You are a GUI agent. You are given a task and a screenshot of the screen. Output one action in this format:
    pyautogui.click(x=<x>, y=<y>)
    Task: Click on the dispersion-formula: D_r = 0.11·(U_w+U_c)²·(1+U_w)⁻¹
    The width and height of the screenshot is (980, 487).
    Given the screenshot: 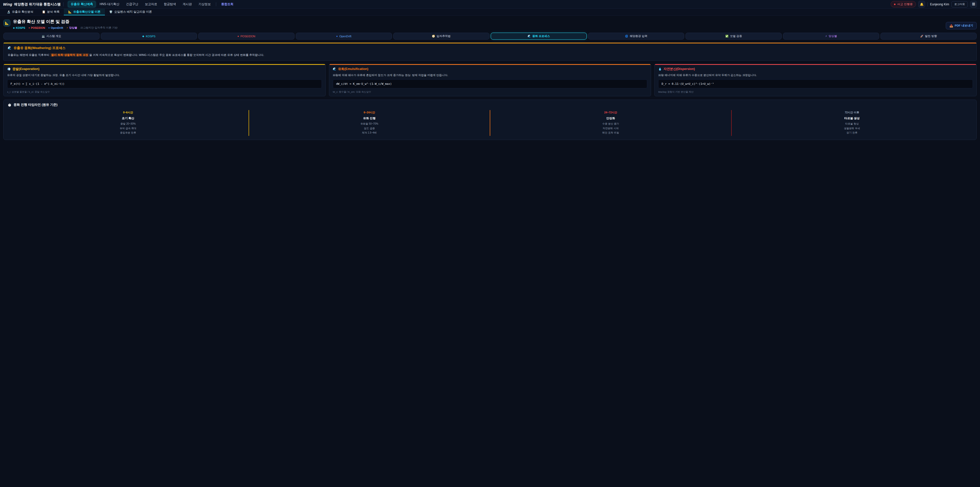 What is the action you would take?
    pyautogui.click(x=816, y=84)
    